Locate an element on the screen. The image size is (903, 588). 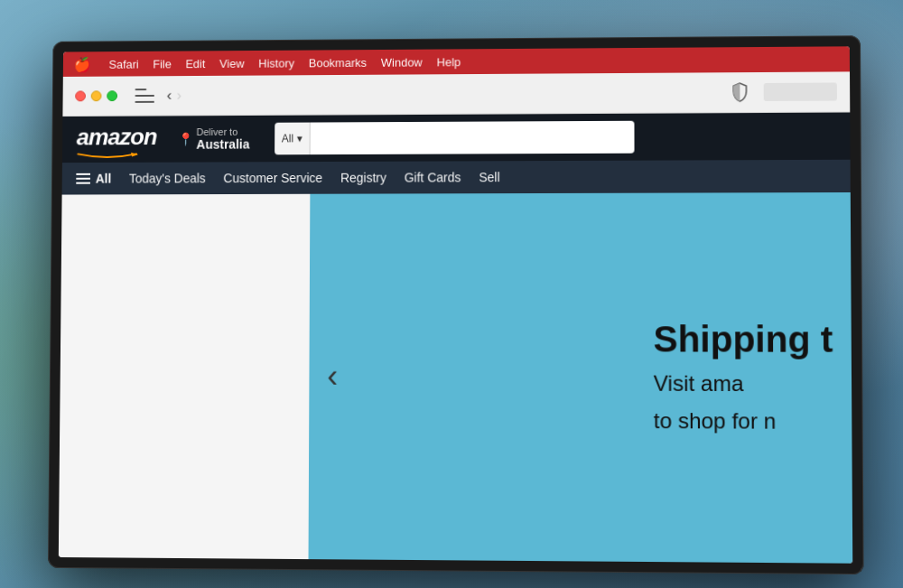
hero-subtitle-line1: Visit ama is located at coordinates (744, 383).